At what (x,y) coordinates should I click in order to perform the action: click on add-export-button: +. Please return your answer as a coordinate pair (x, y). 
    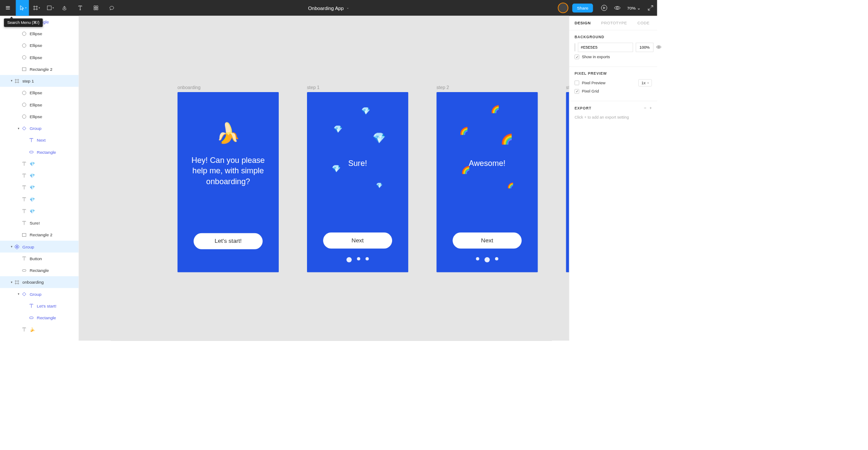
    Looking at the image, I should click on (650, 109).